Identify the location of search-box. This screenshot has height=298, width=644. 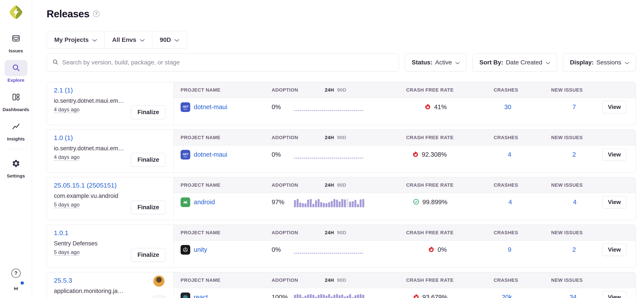
(223, 63).